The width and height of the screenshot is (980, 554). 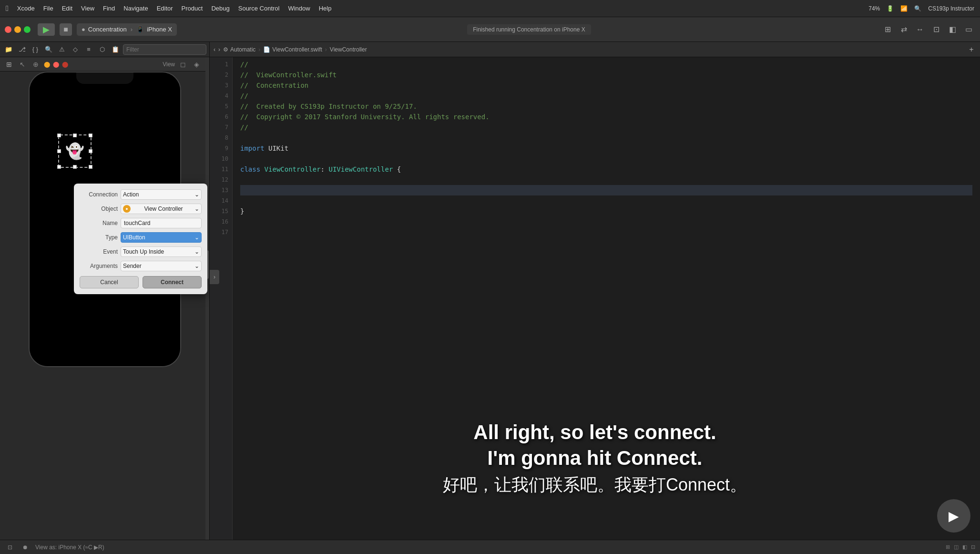 I want to click on menu-navigate: Navigate, so click(x=135, y=9).